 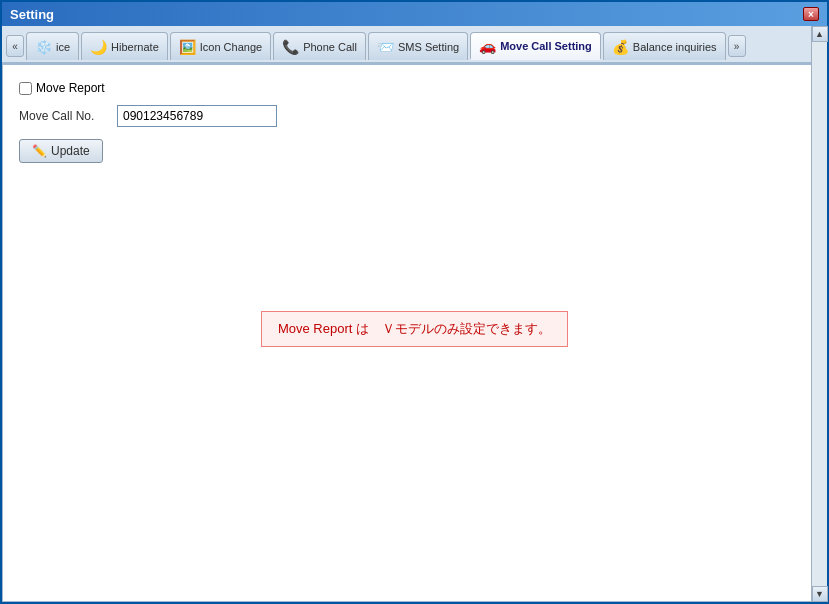 What do you see at coordinates (414, 14) in the screenshot?
I see `title-bar: Setting ×` at bounding box center [414, 14].